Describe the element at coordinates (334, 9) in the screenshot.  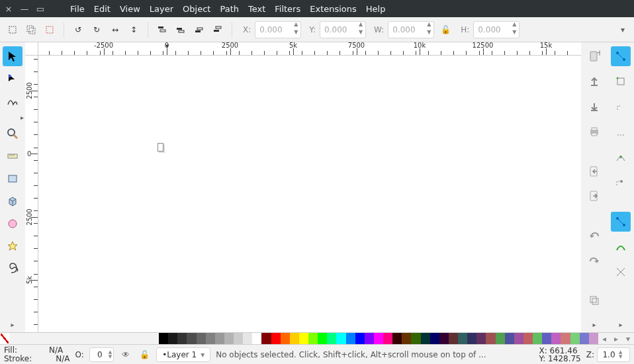
I see `menu-extensions: Extensions` at that location.